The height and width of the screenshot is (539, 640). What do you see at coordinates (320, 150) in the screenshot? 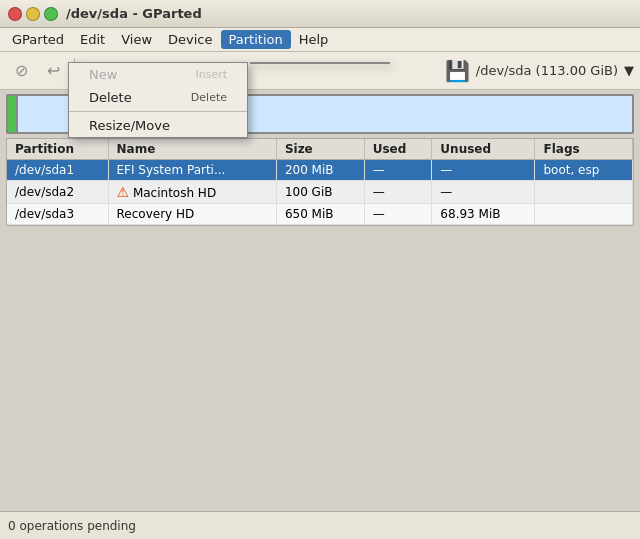
I see `table-header-row: Partition Name Size Used Unused Flags` at bounding box center [320, 150].